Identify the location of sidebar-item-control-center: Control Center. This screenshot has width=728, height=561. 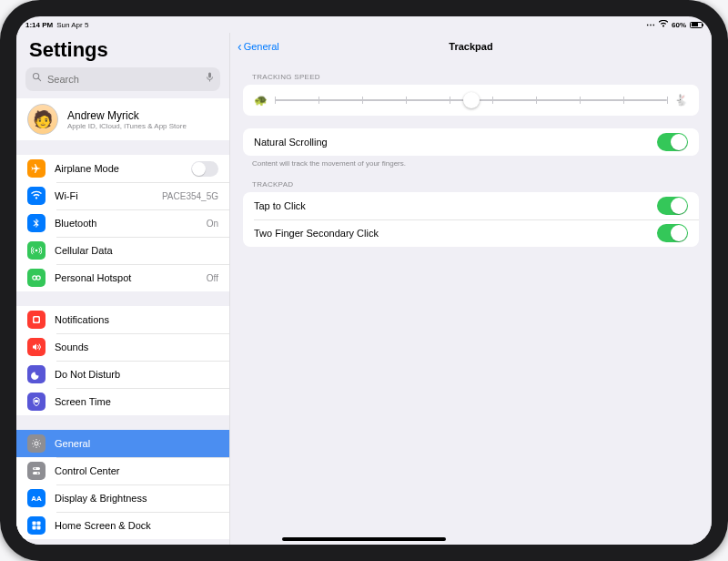
(123, 471).